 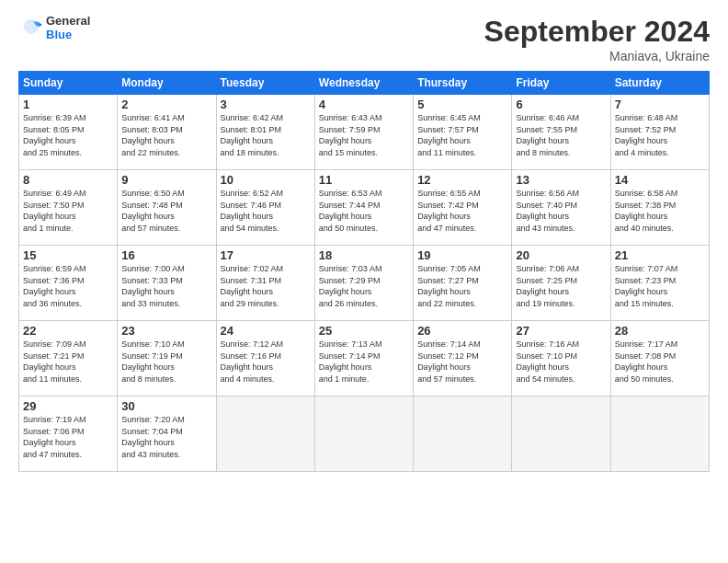 I want to click on month-title: September 2024, so click(x=597, y=31).